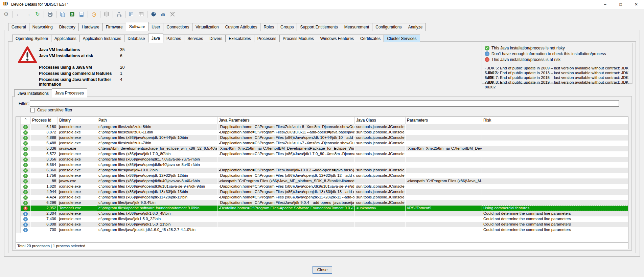 The width and height of the screenshot is (644, 277). I want to click on copy-report-icon, so click(132, 14).